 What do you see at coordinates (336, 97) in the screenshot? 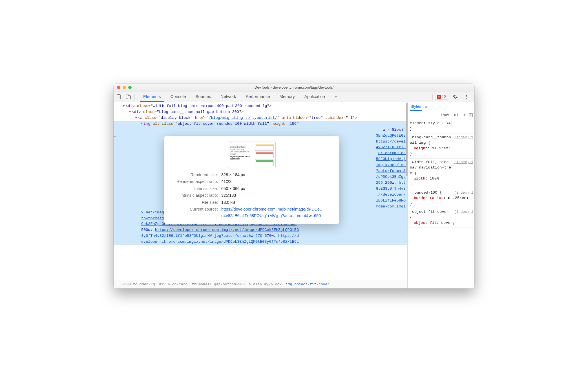
I see `tab-more-icon: »` at bounding box center [336, 97].